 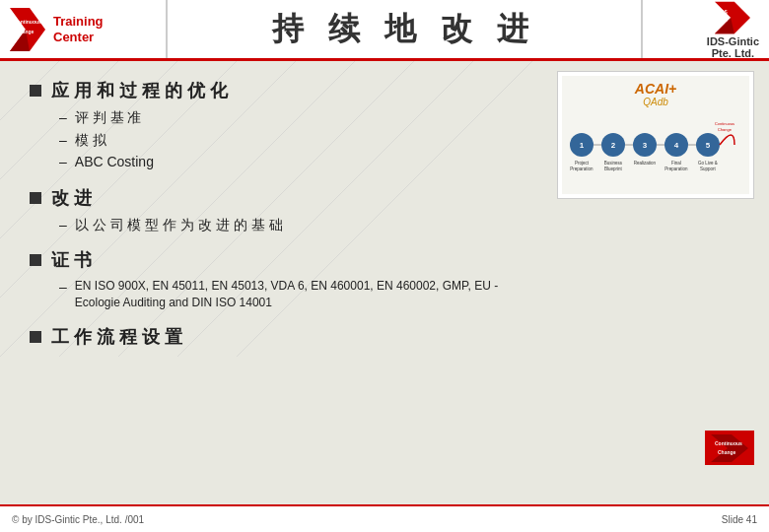 I want to click on section2-title: 改 进, so click(x=271, y=198).